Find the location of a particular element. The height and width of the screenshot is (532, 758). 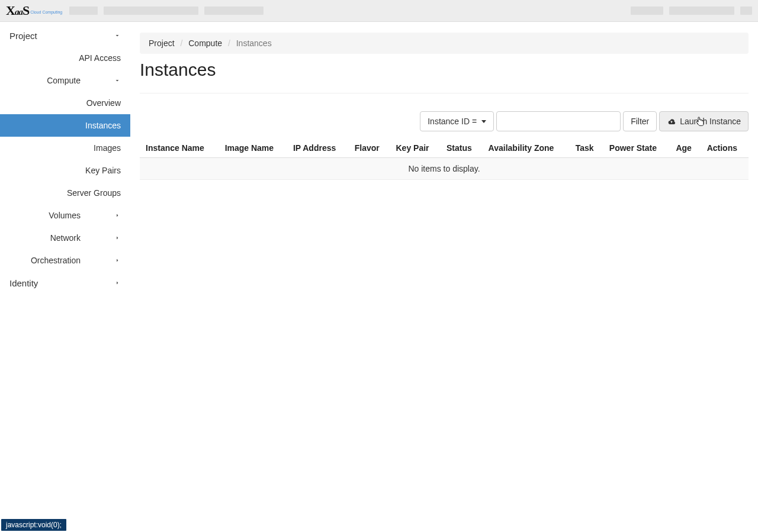

sidebar-item-label: Network is located at coordinates (57, 238).